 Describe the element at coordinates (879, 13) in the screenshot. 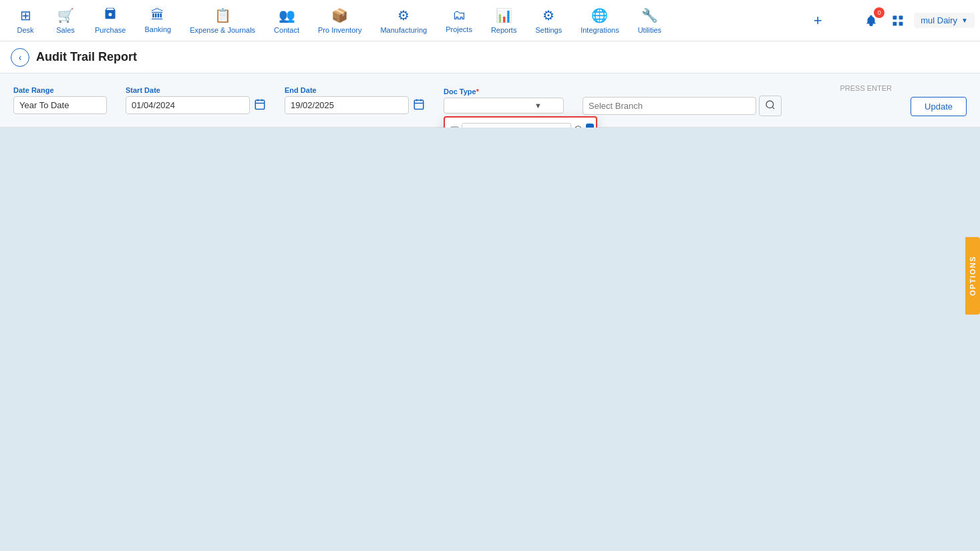

I see `notification-badge: 0` at that location.